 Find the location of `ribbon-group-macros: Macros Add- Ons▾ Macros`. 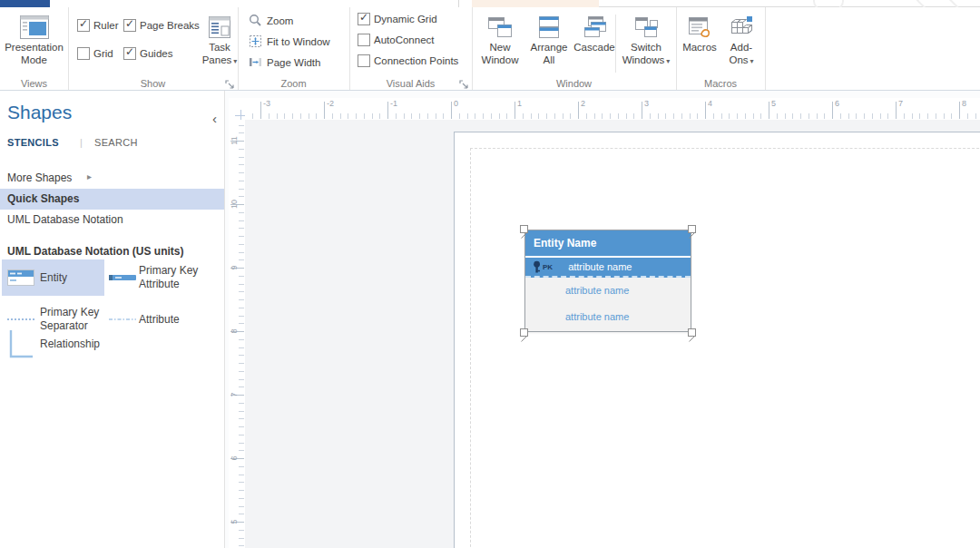

ribbon-group-macros: Macros Add- Ons▾ Macros is located at coordinates (720, 49).